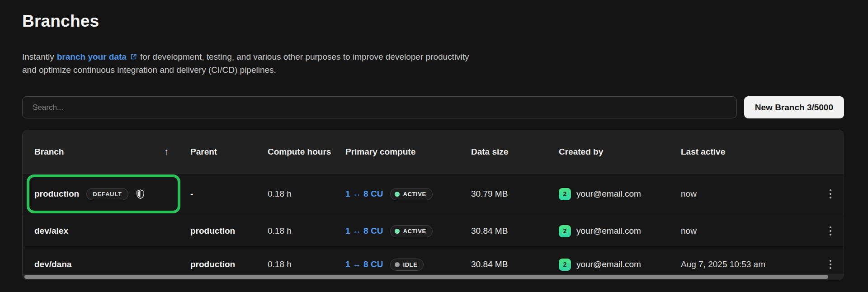  Describe the element at coordinates (743, 152) in the screenshot. I see `column-header-last-active: Last active` at that location.